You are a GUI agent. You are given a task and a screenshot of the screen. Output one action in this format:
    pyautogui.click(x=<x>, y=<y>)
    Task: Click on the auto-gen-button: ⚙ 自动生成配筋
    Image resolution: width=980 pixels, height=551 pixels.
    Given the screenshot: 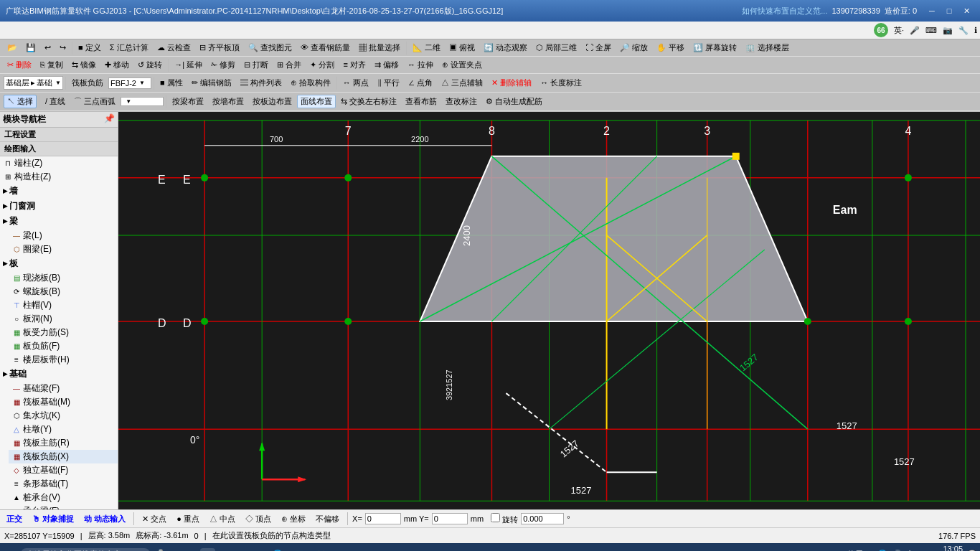 What is the action you would take?
    pyautogui.click(x=514, y=102)
    